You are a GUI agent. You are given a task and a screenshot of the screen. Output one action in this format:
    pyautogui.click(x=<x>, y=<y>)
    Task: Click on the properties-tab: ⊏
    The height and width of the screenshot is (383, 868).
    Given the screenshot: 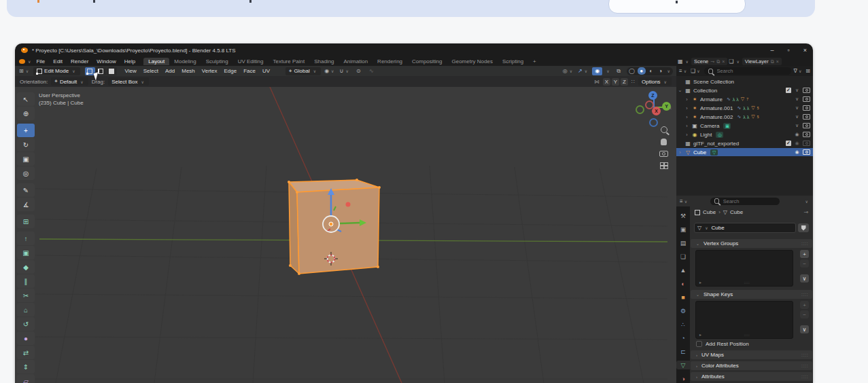 What is the action you would take?
    pyautogui.click(x=683, y=352)
    